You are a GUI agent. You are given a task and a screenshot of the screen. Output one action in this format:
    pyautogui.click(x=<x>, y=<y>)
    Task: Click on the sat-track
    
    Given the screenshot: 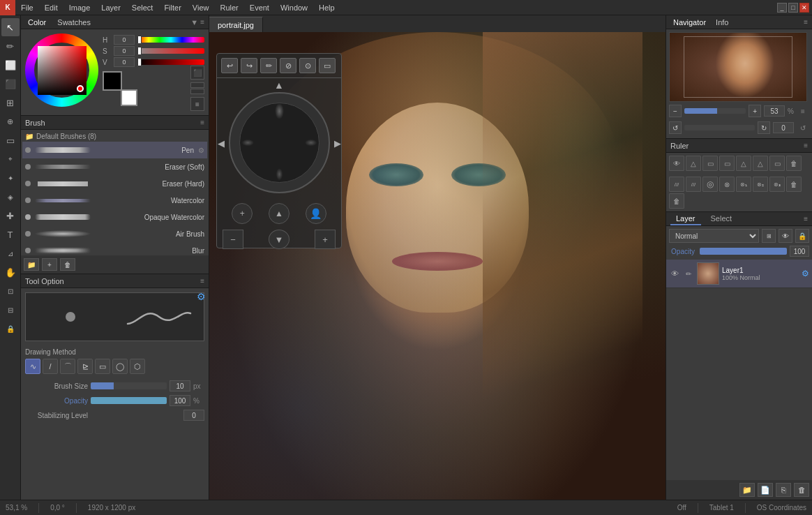 What is the action you would take?
    pyautogui.click(x=171, y=51)
    